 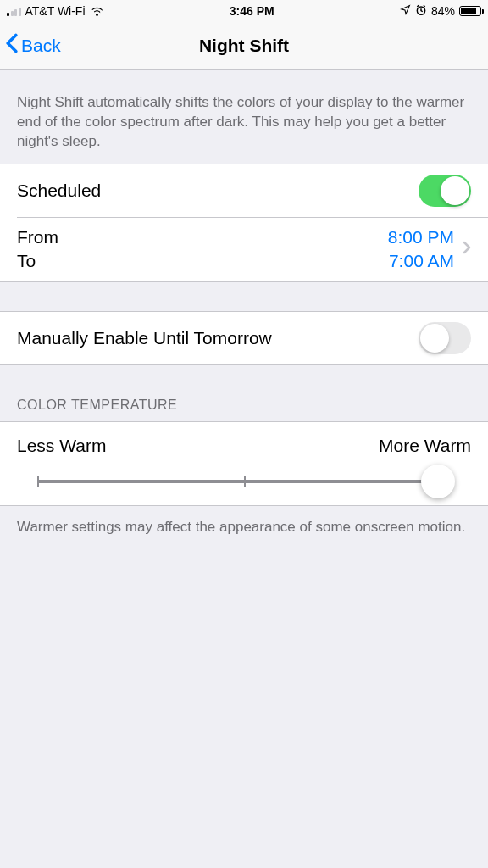 I want to click on status-bar: AT&T Wi-Fi 3:46 PM 84%, so click(x=244, y=11).